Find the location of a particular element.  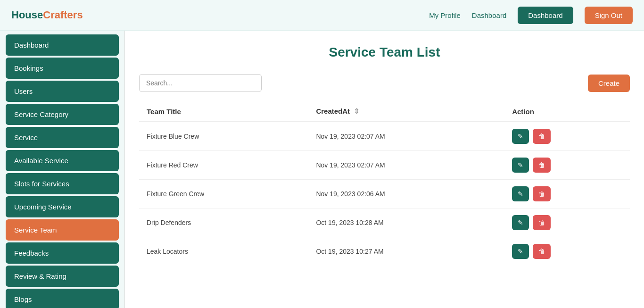

sidebar-item-service-team: Service Team is located at coordinates (62, 230).